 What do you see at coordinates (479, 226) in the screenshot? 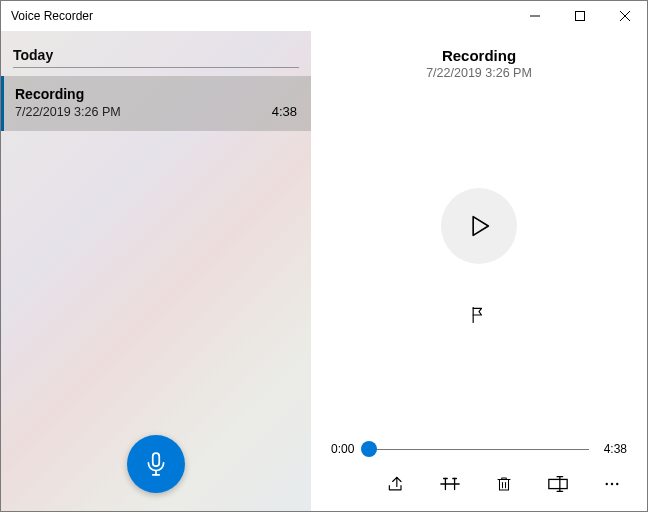
I see `play-button` at bounding box center [479, 226].